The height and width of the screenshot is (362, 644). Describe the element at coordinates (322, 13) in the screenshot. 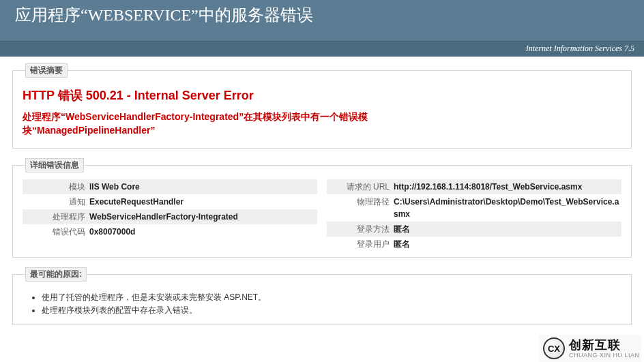

I see `page-title: 应用程序“WEBSERVICE”中的服务器错误` at that location.